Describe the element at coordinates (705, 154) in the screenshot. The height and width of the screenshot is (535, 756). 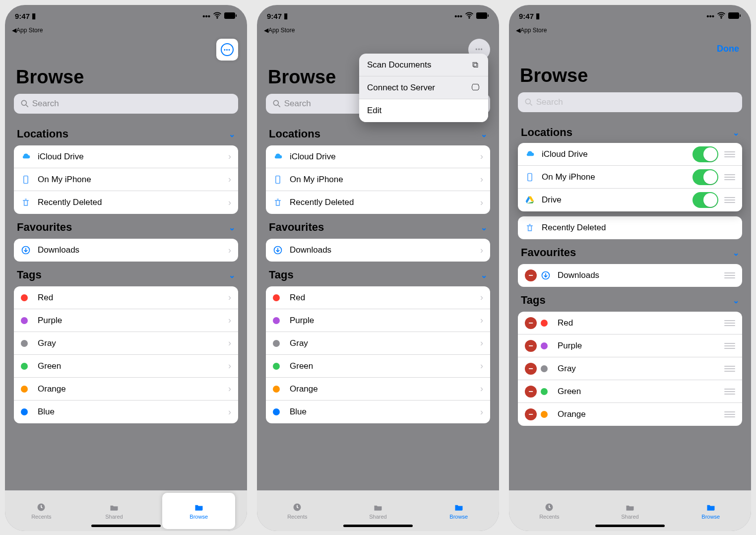
I see `toggle-icloud` at that location.